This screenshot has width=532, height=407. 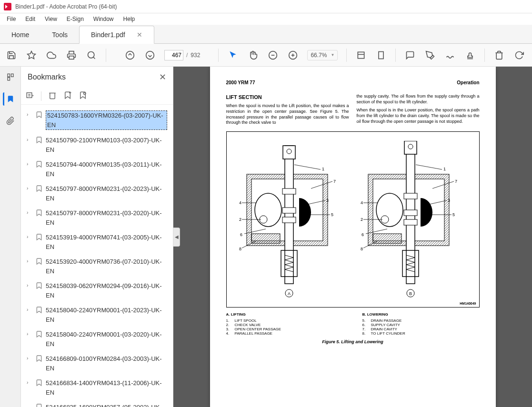 I want to click on add-bookmark-icon, so click(x=68, y=96).